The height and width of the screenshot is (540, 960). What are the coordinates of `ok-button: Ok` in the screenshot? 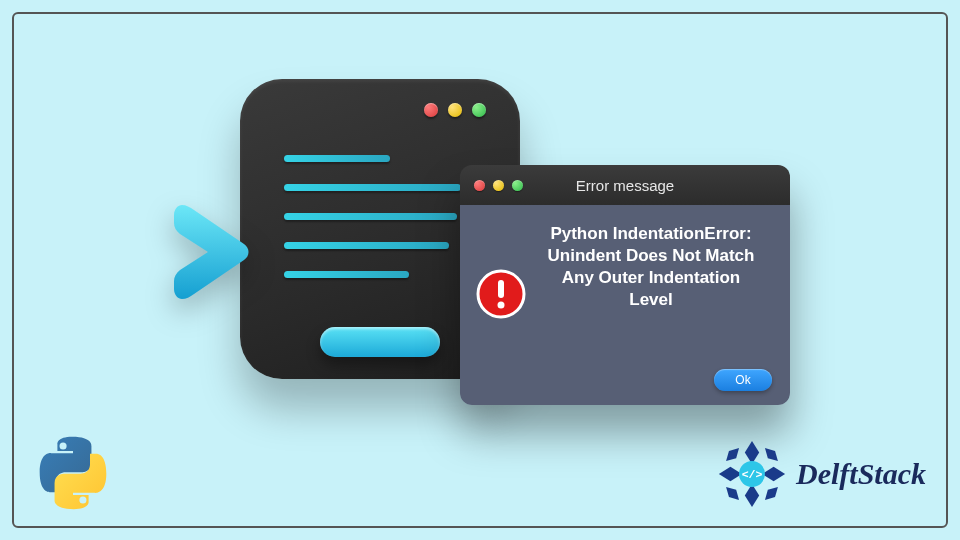 It's located at (743, 380).